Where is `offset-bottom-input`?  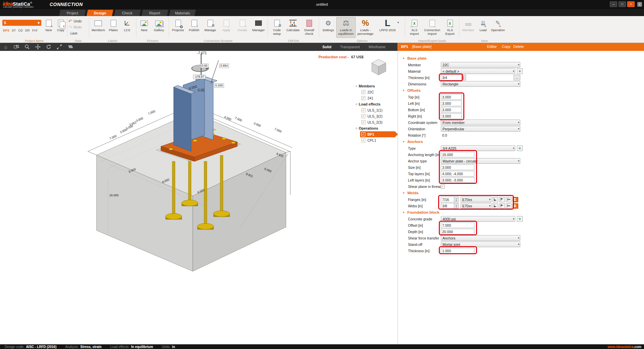
offset-bottom-input is located at coordinates (451, 110).